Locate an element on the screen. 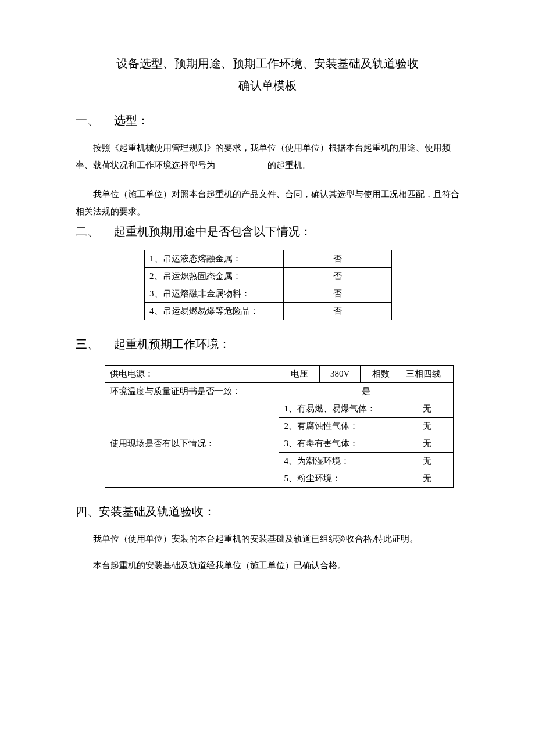  section3-num: 三、 is located at coordinates (95, 344).